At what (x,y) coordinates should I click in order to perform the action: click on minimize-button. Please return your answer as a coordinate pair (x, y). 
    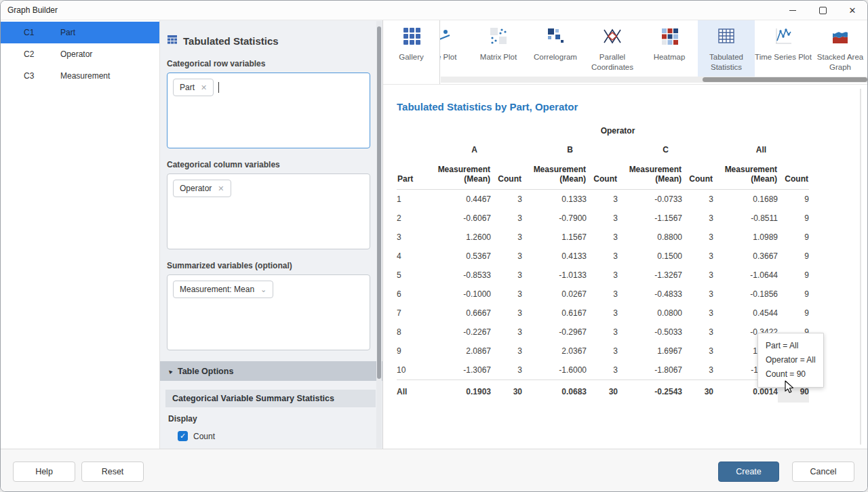
    Looking at the image, I should click on (793, 10).